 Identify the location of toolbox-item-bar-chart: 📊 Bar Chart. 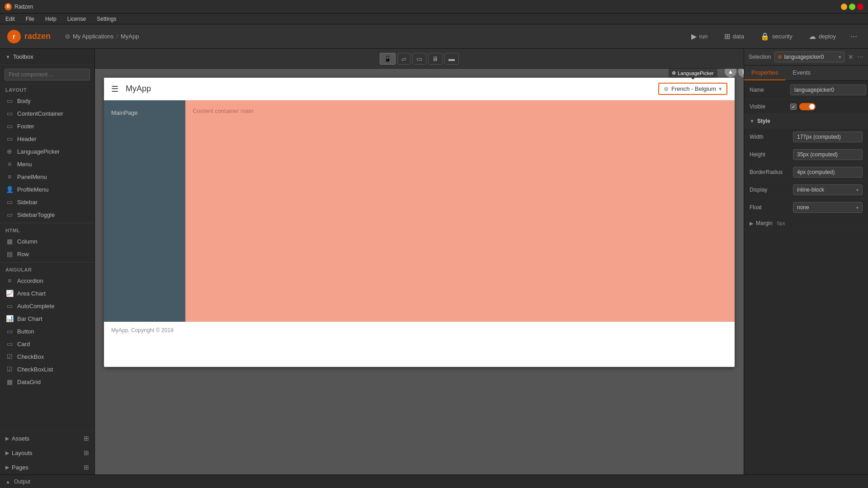
(47, 319).